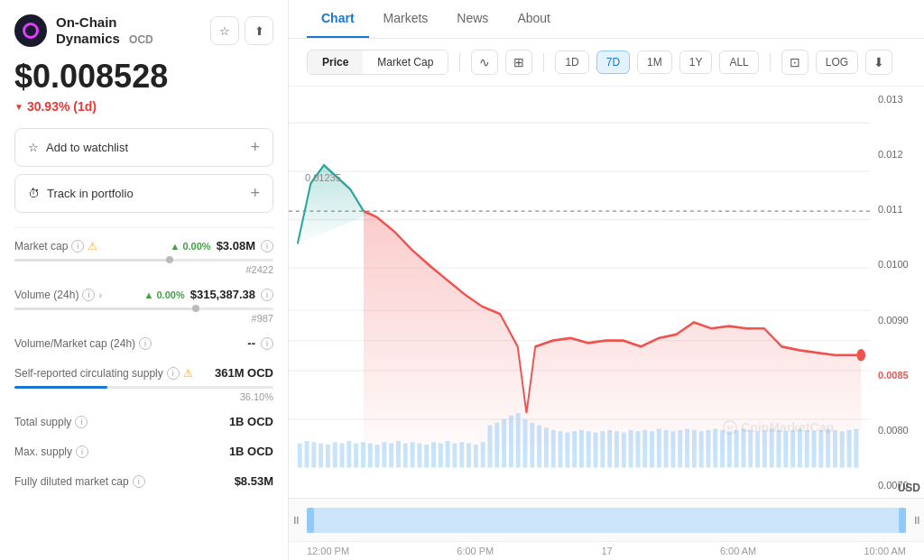 Image resolution: width=924 pixels, height=560 pixels. What do you see at coordinates (34, 193) in the screenshot?
I see `portfolio-icon: ⏱` at bounding box center [34, 193].